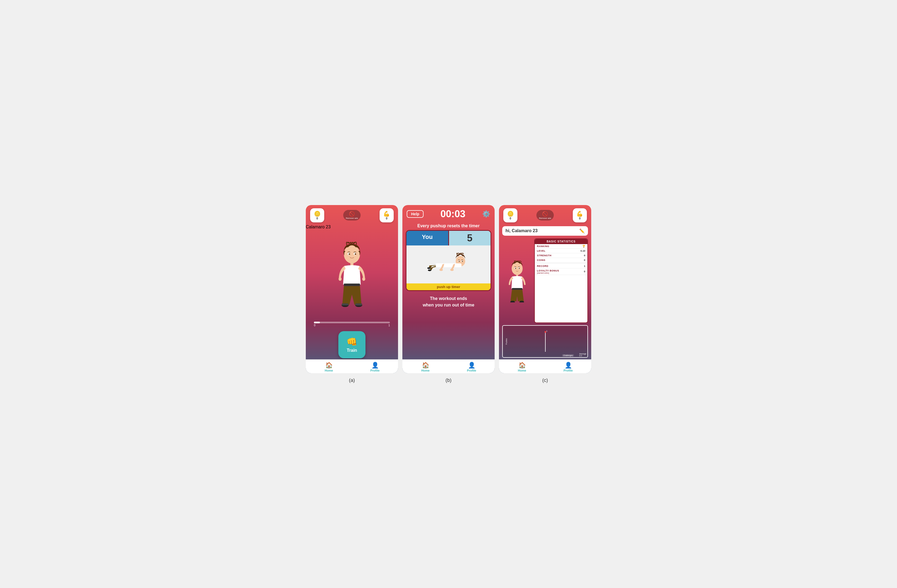 The height and width of the screenshot is (588, 897). Describe the element at coordinates (448, 302) in the screenshot. I see `workout-info-b: The workout ends when you run out of tim…` at that location.